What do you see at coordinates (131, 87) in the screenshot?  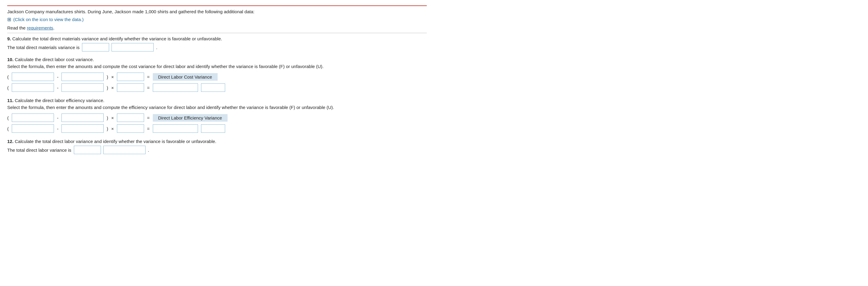 I see `q10-input-b3` at bounding box center [131, 87].